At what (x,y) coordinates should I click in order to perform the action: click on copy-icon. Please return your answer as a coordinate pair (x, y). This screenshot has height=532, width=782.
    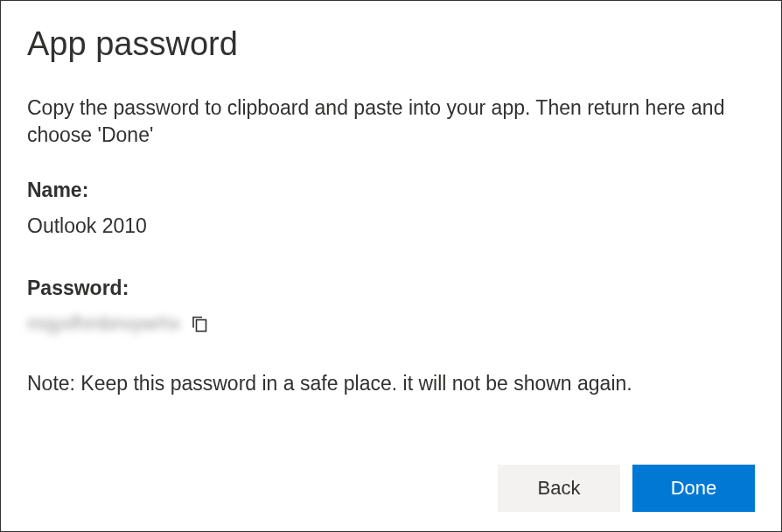
    Looking at the image, I should click on (199, 324).